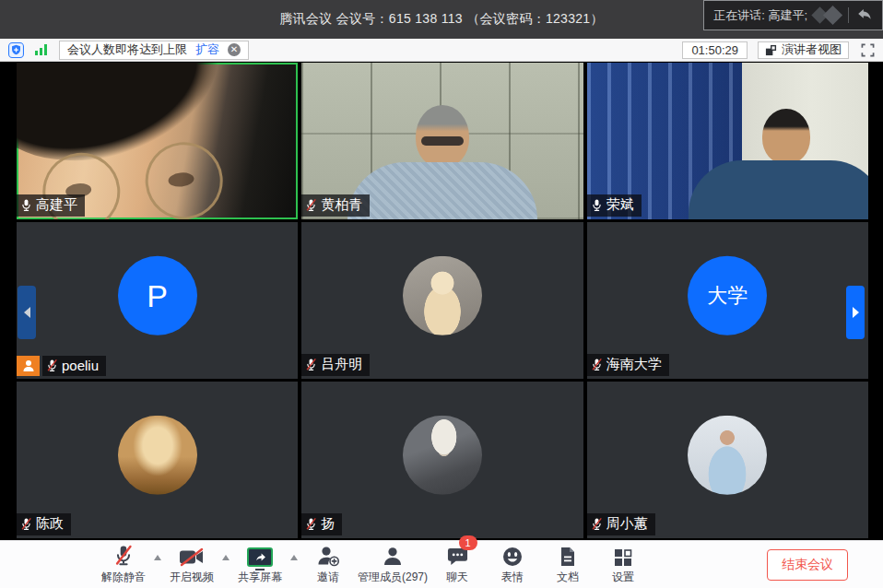 This screenshot has height=588, width=883. Describe the element at coordinates (41, 50) in the screenshot. I see `network-signal-icon` at that location.